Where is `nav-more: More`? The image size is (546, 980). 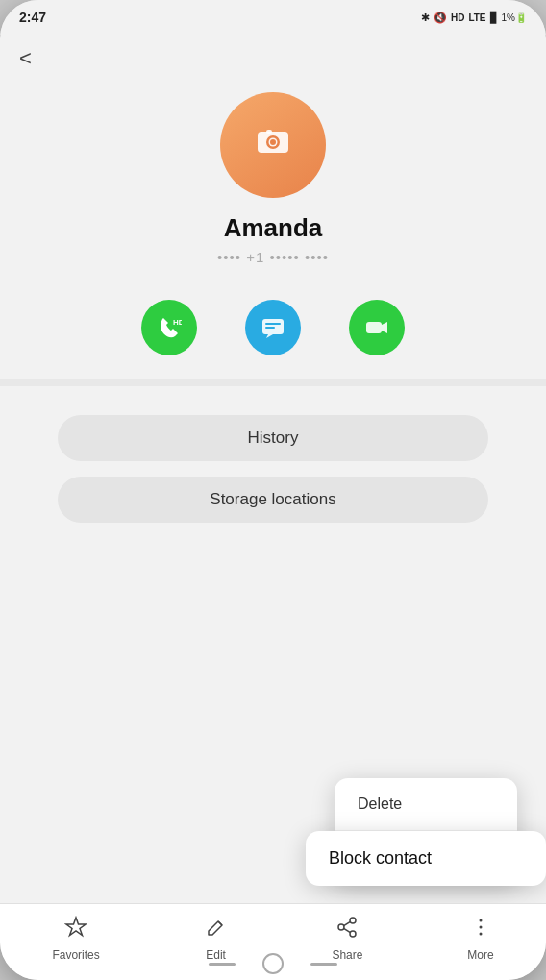
nav-more: More is located at coordinates (481, 939).